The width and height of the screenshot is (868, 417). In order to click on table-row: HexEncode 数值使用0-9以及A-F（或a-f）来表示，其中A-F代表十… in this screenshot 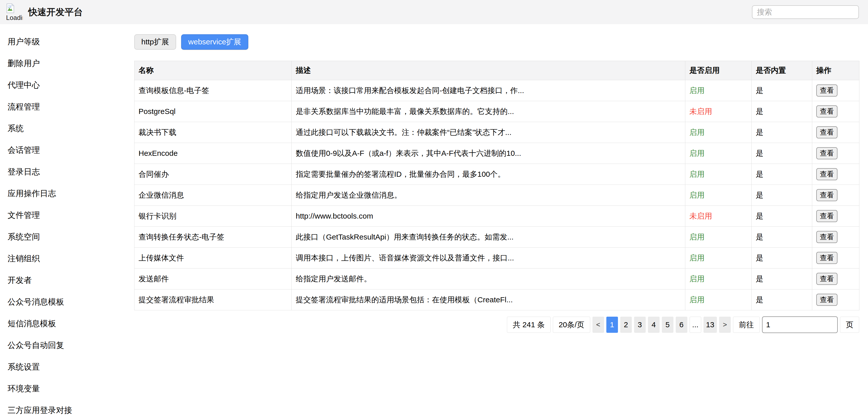, I will do `click(497, 153)`.